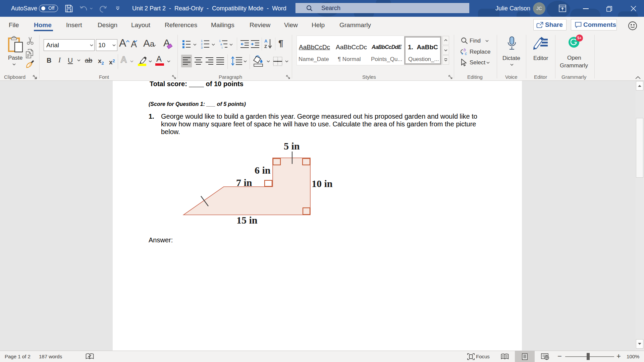 This screenshot has width=644, height=362. I want to click on svg-text: 3, so click(202, 47).